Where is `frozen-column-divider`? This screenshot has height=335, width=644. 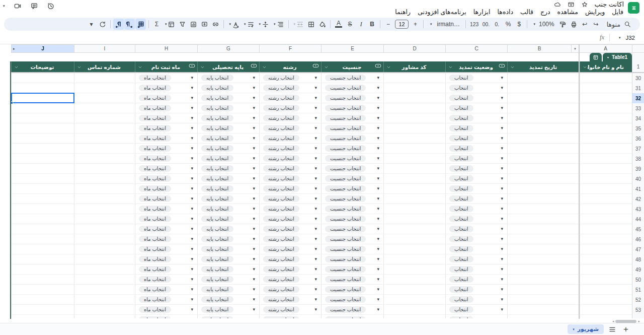 frozen-column-divider is located at coordinates (579, 181).